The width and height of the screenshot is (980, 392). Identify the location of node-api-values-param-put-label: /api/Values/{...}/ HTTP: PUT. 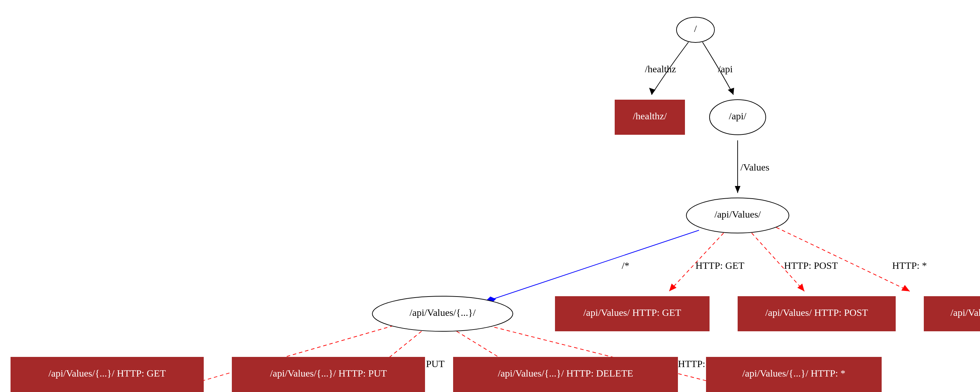
(329, 373).